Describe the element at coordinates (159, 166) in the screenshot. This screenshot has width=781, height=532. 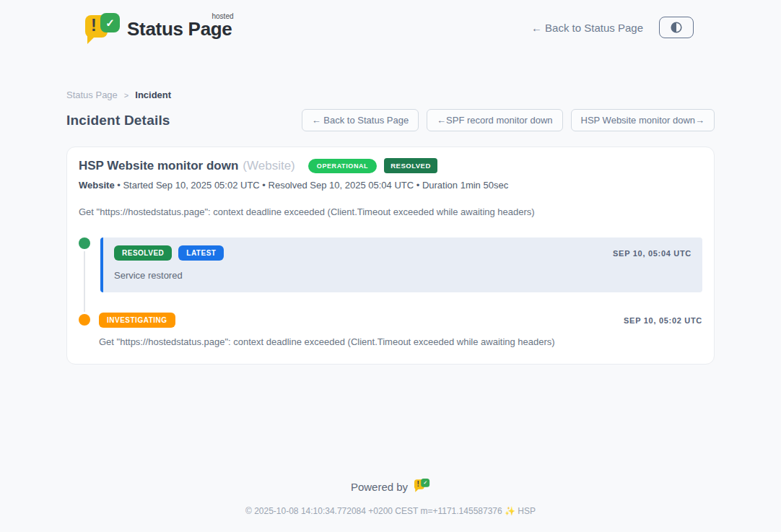
I see `incident-title: HSP Website monitor down` at that location.